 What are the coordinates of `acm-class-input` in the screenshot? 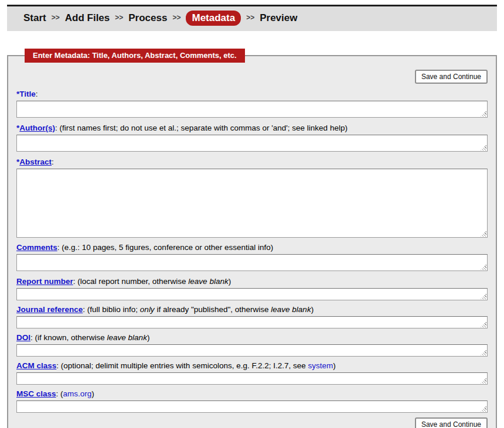 It's located at (252, 378).